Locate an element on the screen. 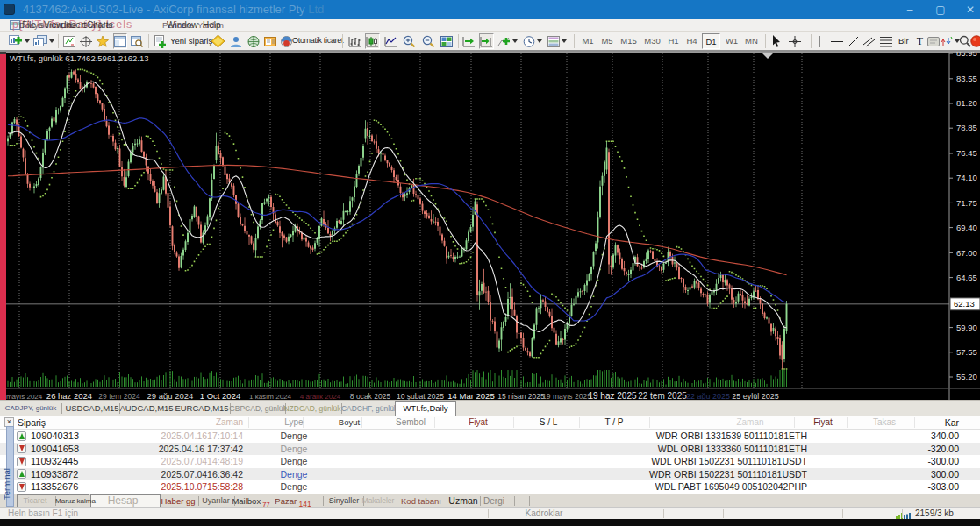 This screenshot has height=526, width=980. tile-windows-button is located at coordinates (447, 41).